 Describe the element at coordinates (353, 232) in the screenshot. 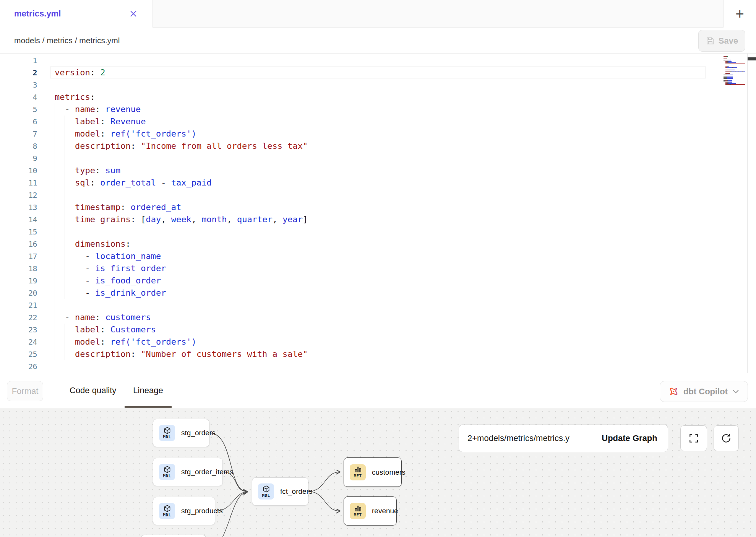

I see `code-line: 15` at that location.